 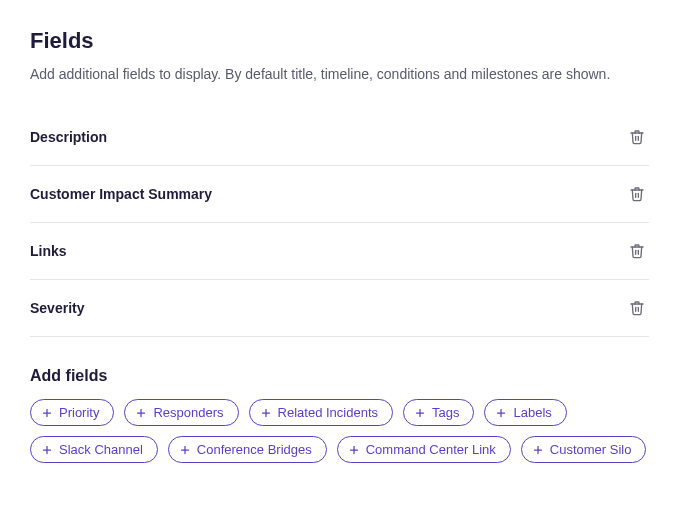 I want to click on pill-label: Customer Silo, so click(x=591, y=450).